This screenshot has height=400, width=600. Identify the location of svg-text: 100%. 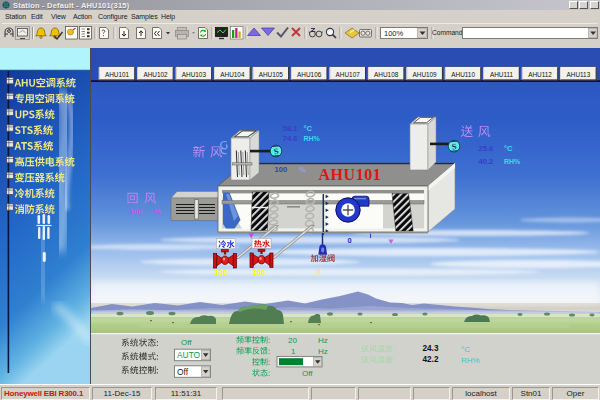
(394, 34).